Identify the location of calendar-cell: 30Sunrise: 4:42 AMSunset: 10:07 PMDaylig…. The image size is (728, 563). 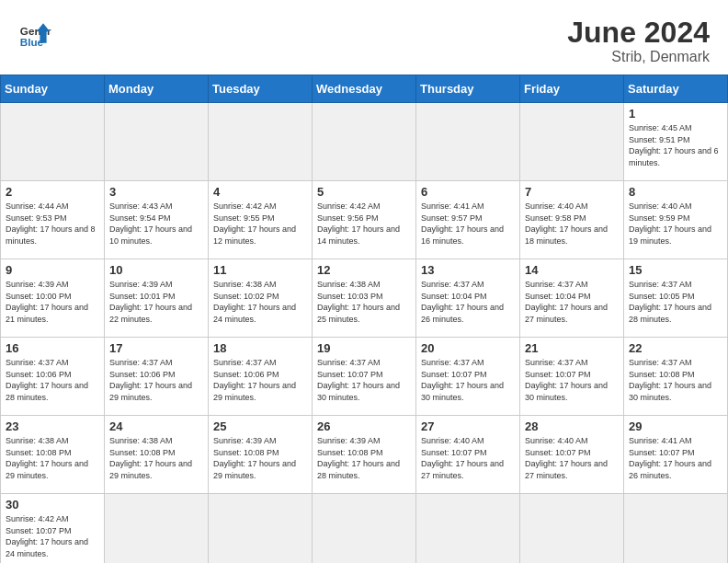
(53, 528).